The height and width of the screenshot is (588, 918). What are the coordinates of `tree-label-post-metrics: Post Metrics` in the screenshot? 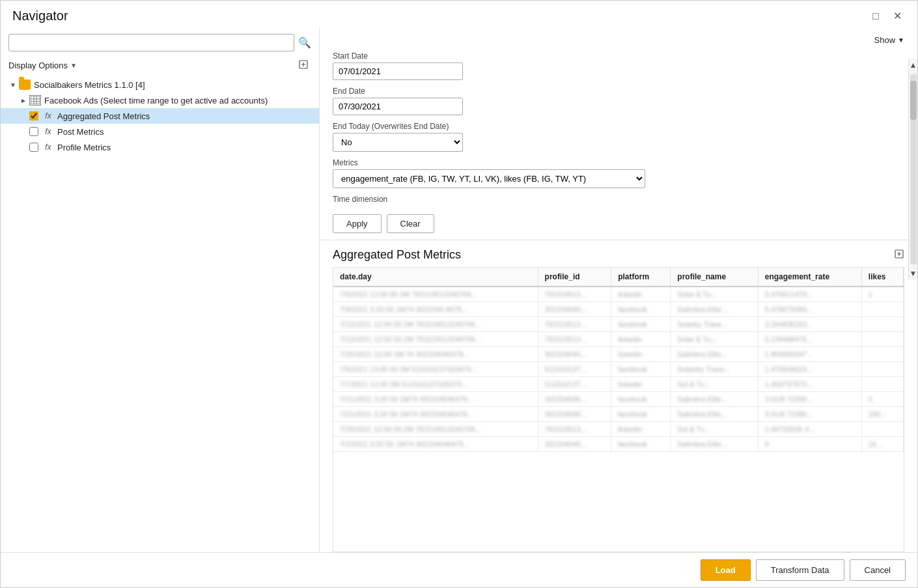 It's located at (81, 132).